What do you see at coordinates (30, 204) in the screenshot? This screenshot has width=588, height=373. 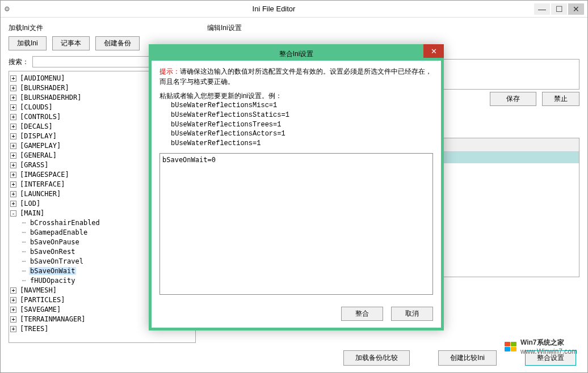 I see `tree-section-label: [LOD]` at bounding box center [30, 204].